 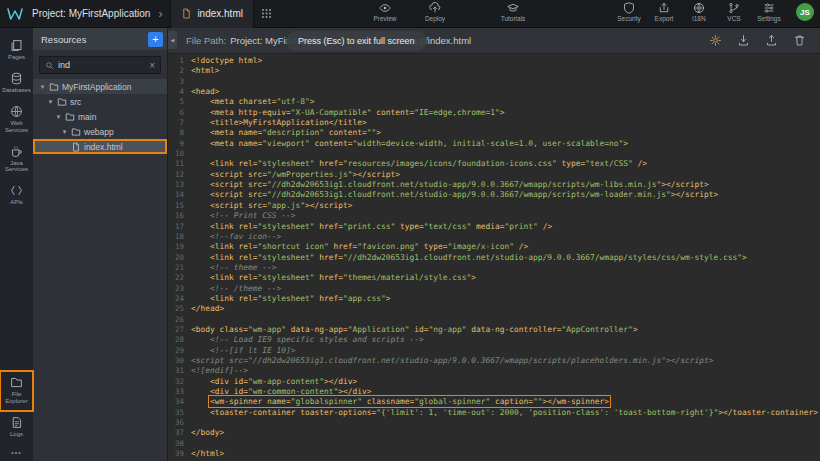 I want to click on tree-item-project-folder: ▾ MyFirstApplication, so click(x=100, y=86).